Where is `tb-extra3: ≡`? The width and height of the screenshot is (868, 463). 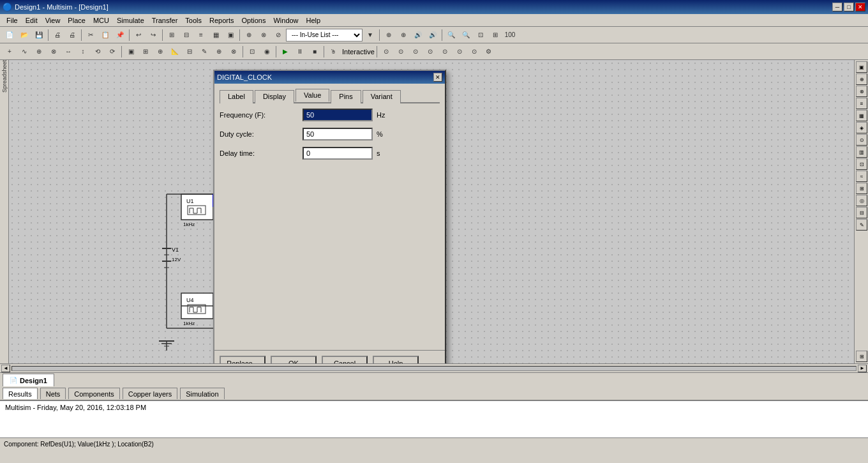 tb-extra3: ≡ is located at coordinates (201, 35).